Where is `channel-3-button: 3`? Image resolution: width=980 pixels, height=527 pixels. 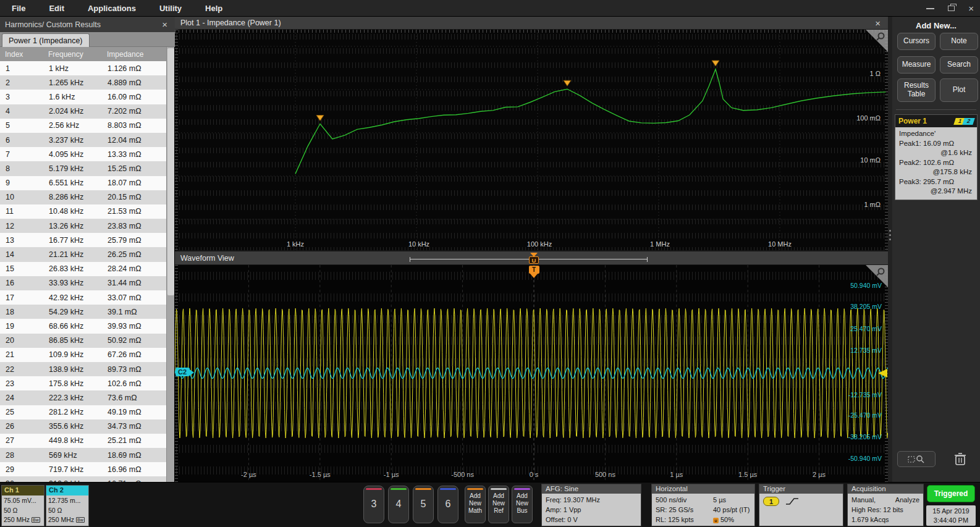
channel-3-button: 3 is located at coordinates (374, 504).